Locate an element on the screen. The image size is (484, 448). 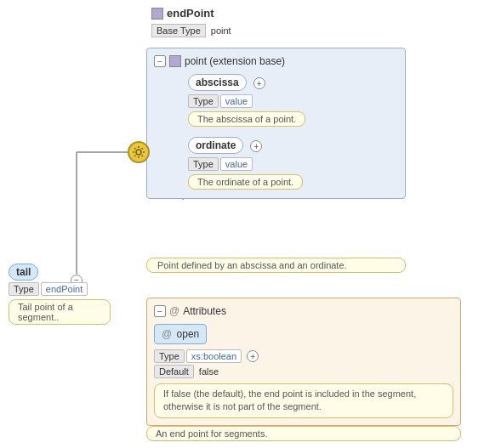
tail-type-label: Type is located at coordinates (24, 289).